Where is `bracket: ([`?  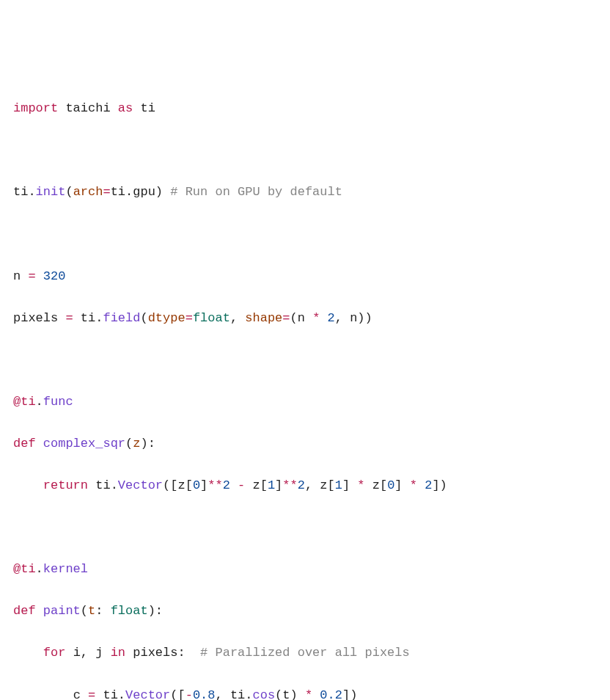 bracket: ([ is located at coordinates (170, 486).